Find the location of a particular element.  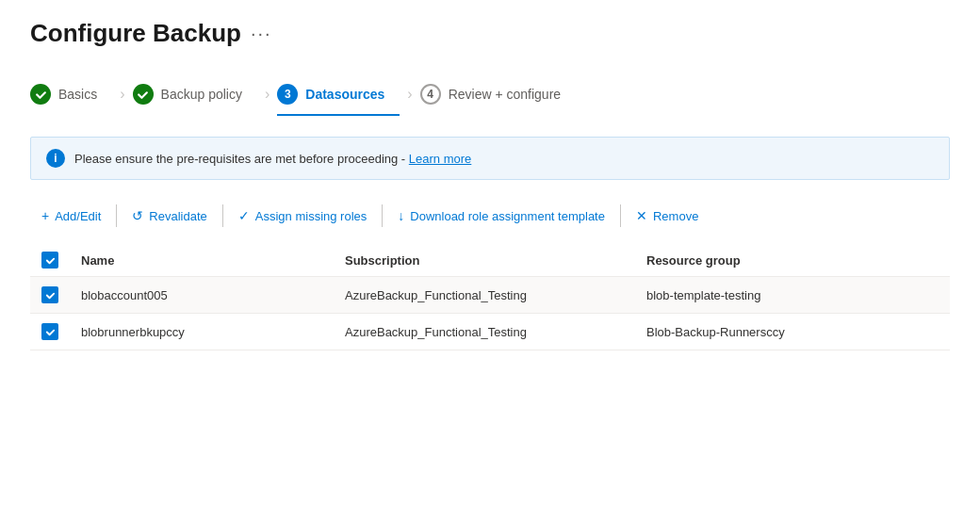

download-button: ↓ Download role assignment template is located at coordinates (501, 216).